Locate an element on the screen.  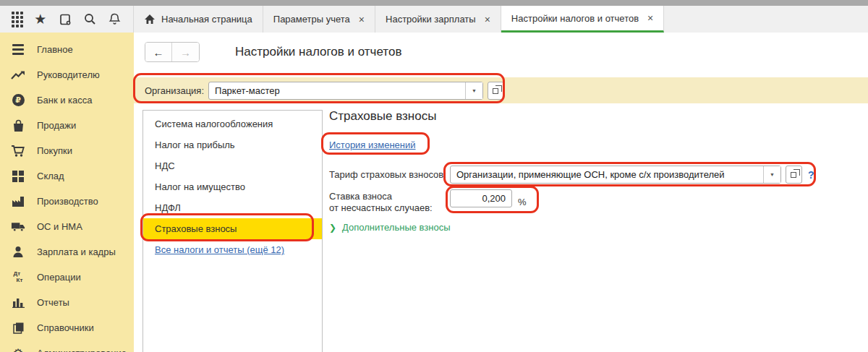
organization-input is located at coordinates (337, 91).